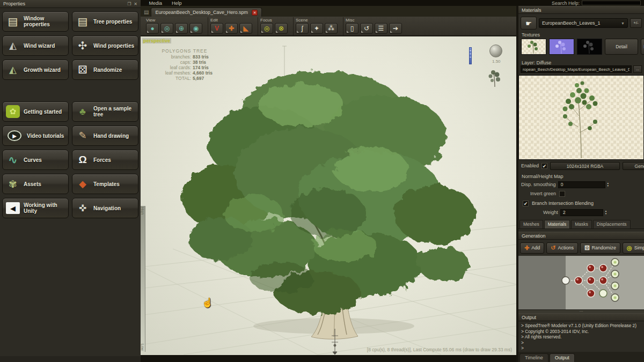 This screenshot has width=644, height=362. What do you see at coordinates (612, 224) in the screenshot?
I see `tab-displacements: Displacements` at bounding box center [612, 224].